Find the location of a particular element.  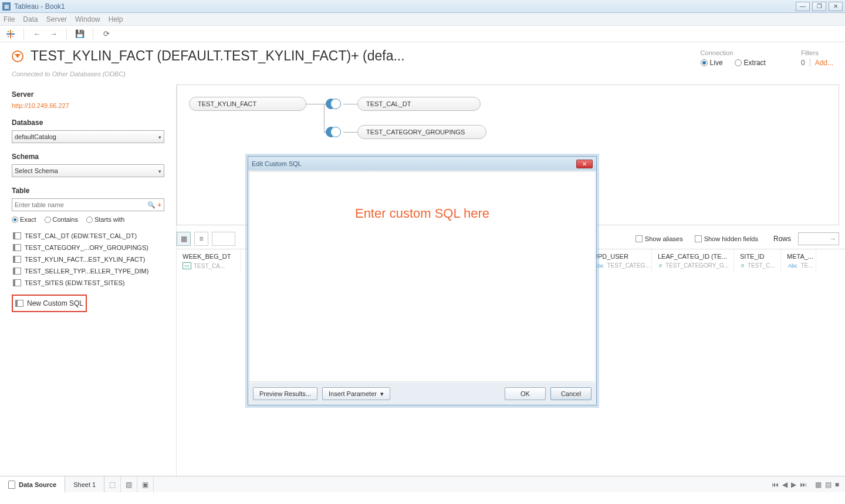

menu-data: Data is located at coordinates (31, 19).